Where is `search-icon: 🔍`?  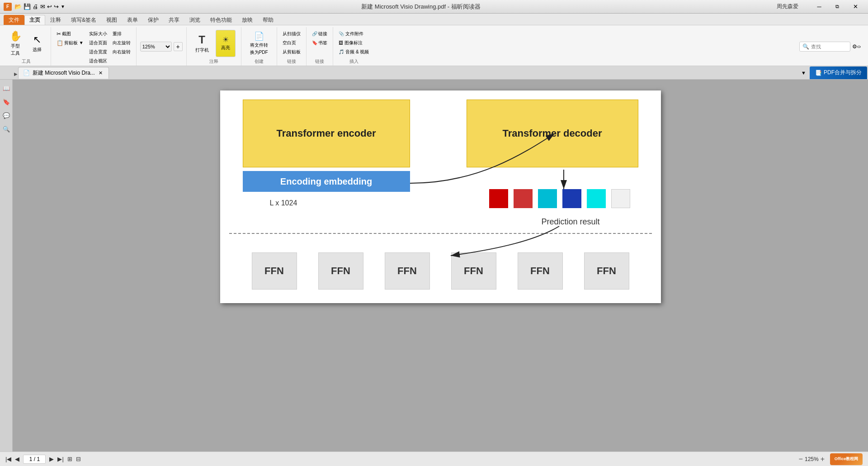
search-icon: 🔍 is located at coordinates (806, 47).